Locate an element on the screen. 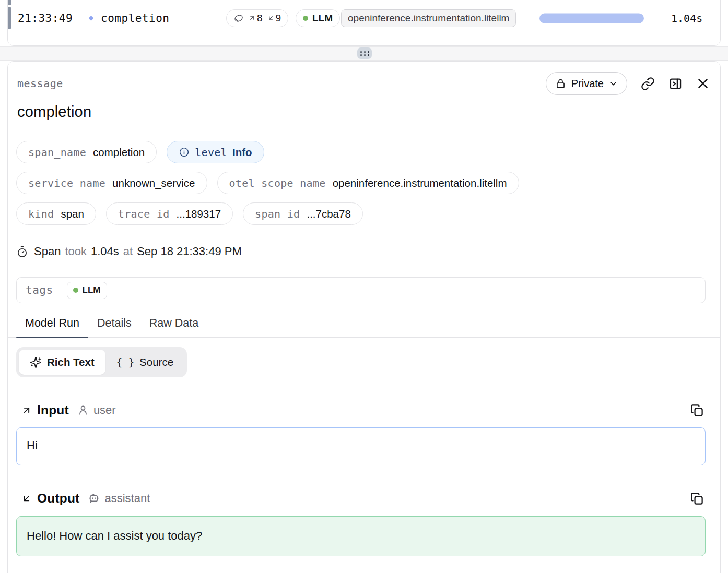 This screenshot has width=728, height=573. link-icon is located at coordinates (648, 83).